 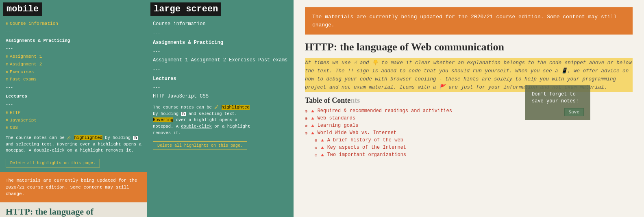 What do you see at coordinates (74, 113) in the screenshot?
I see `mobile-nav-http: HTTP` at bounding box center [74, 113].